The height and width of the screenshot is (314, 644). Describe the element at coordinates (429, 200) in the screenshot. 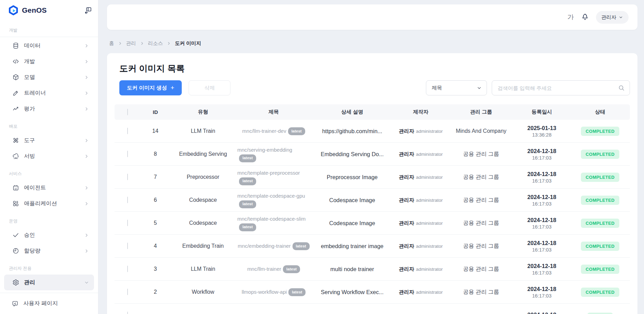

I see `creator-username: administrator` at that location.